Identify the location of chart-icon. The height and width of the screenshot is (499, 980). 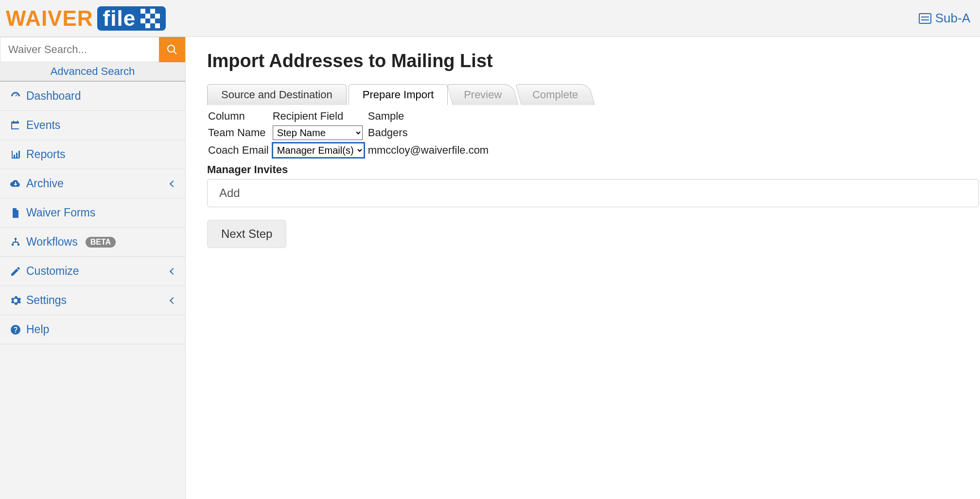
(16, 155).